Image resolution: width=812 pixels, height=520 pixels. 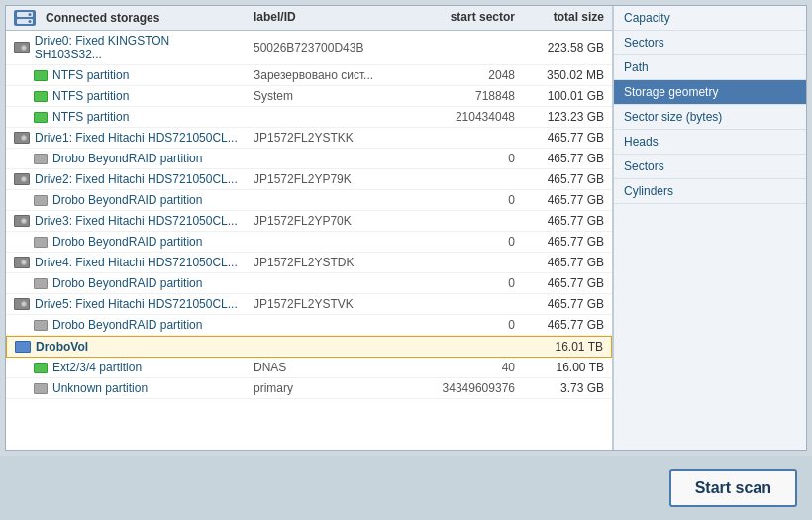 I want to click on row-size: 123.23 GB, so click(x=567, y=117).